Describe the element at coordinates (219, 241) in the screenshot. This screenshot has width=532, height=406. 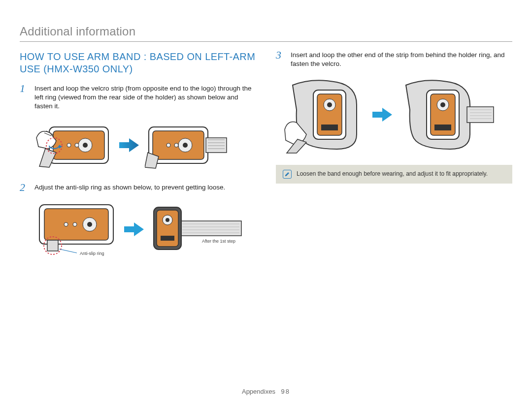
I see `caption-after-step: After the 1st step` at that location.